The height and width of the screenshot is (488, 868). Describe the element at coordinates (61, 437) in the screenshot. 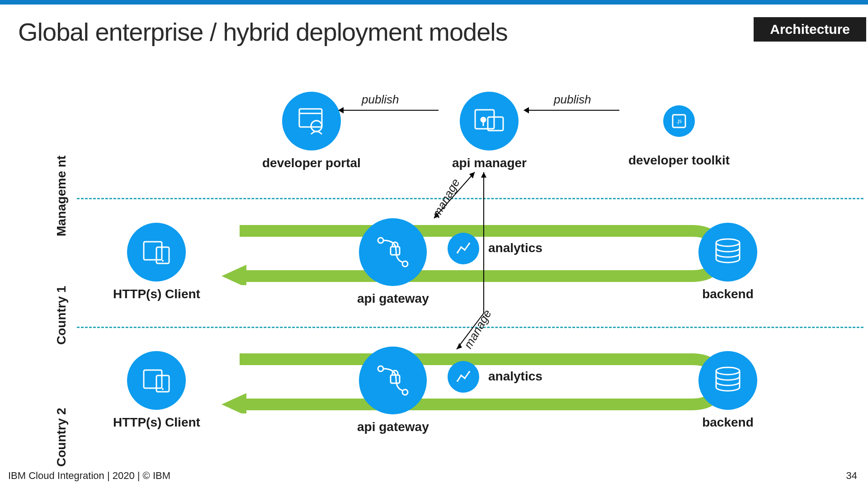

I see `section-label-country2: Country 2` at that location.